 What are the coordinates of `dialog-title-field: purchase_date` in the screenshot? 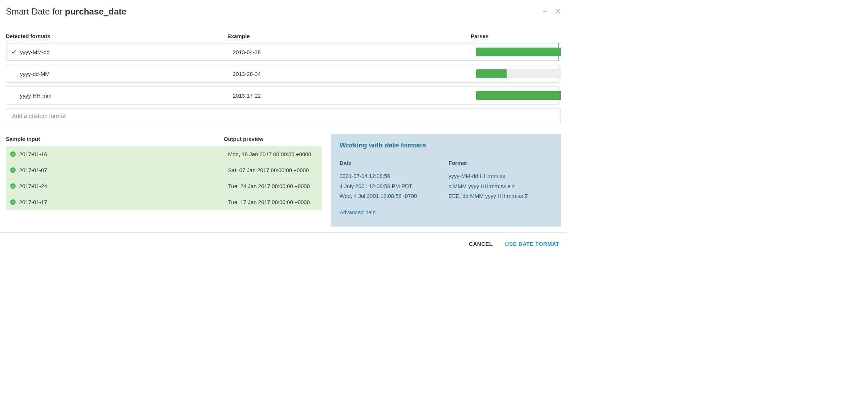 It's located at (96, 12).